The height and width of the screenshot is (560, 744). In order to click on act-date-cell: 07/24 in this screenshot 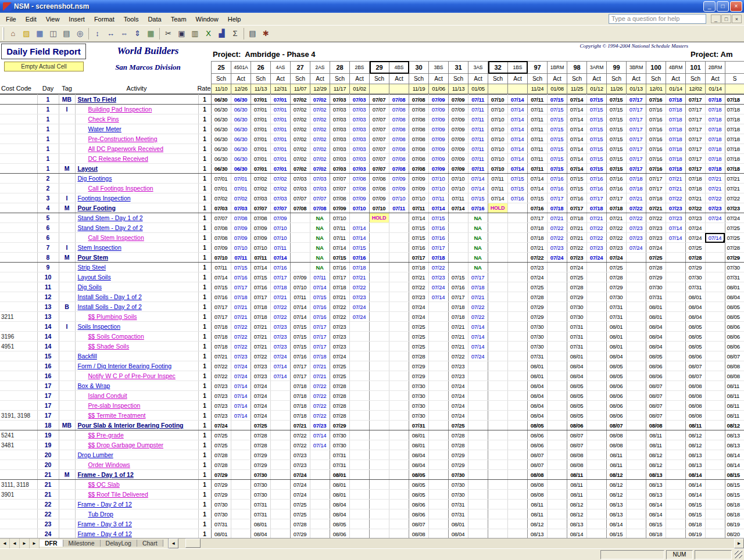, I will do `click(636, 247)`.